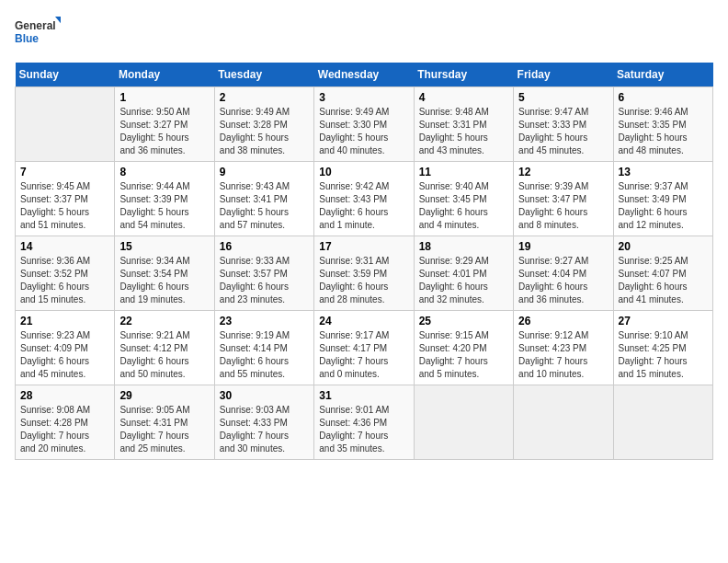 The image size is (728, 563). Describe the element at coordinates (265, 247) in the screenshot. I see `day-number: 16` at that location.